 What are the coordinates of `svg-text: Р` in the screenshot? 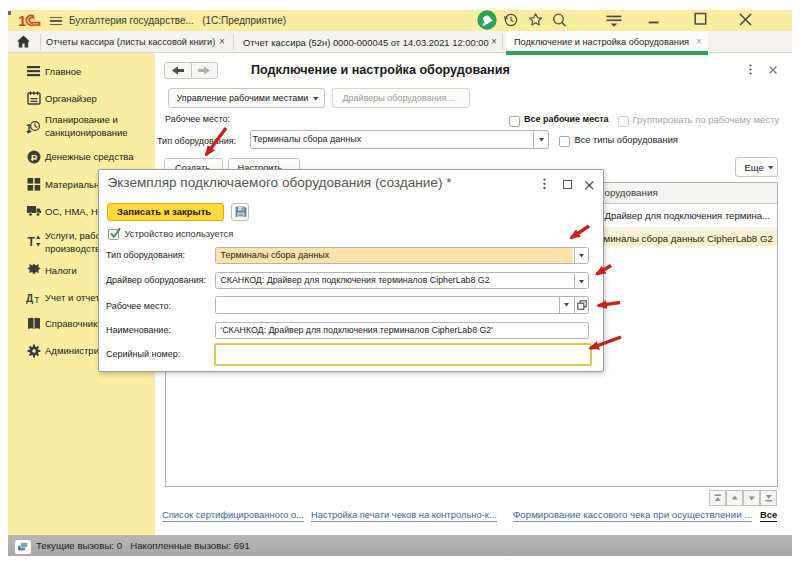 It's located at (34, 158).